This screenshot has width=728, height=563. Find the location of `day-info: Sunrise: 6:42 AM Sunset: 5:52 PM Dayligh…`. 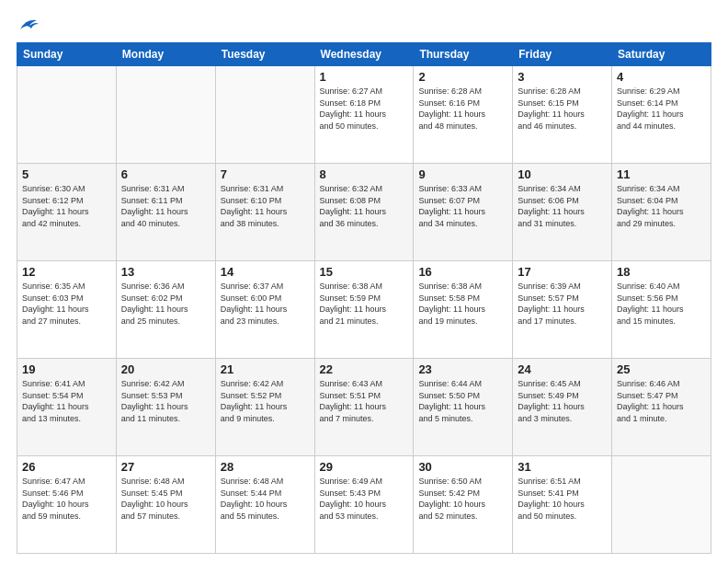

day-info: Sunrise: 6:42 AM Sunset: 5:52 PM Dayligh… is located at coordinates (265, 401).